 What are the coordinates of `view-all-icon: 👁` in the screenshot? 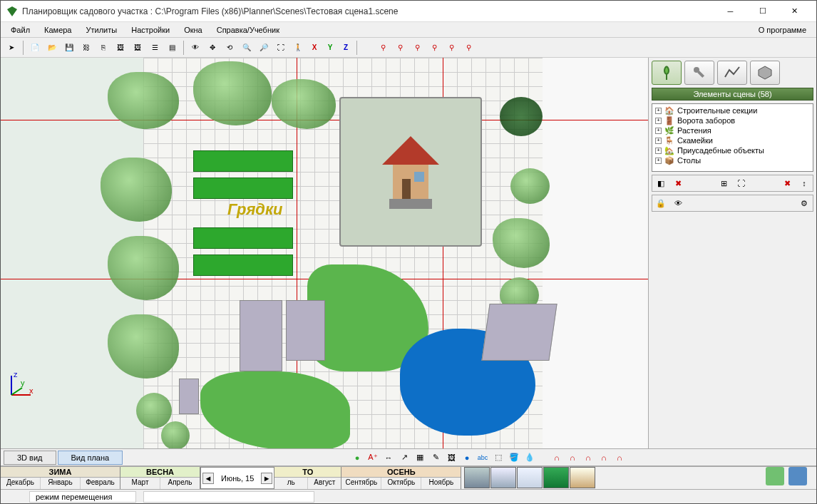 It's located at (195, 48).